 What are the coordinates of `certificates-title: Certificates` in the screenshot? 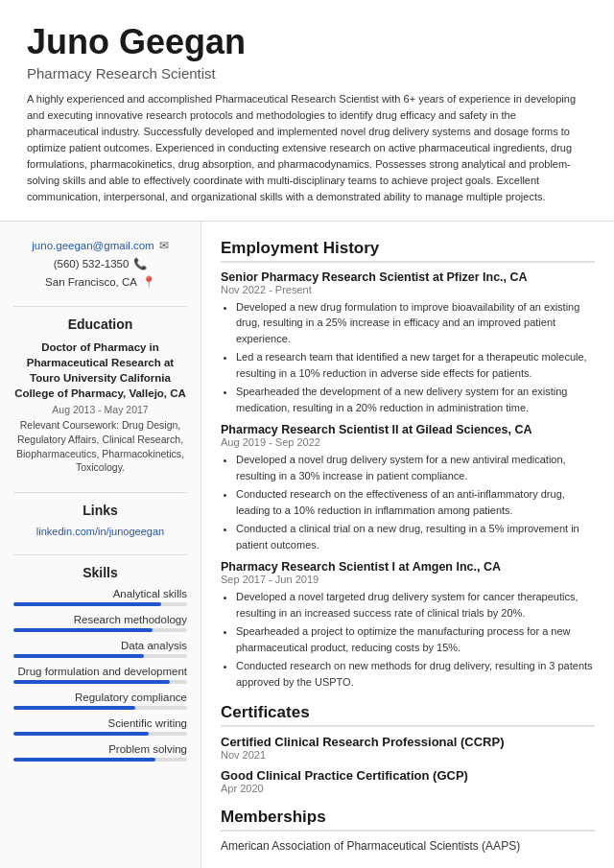 It's located at (408, 716).